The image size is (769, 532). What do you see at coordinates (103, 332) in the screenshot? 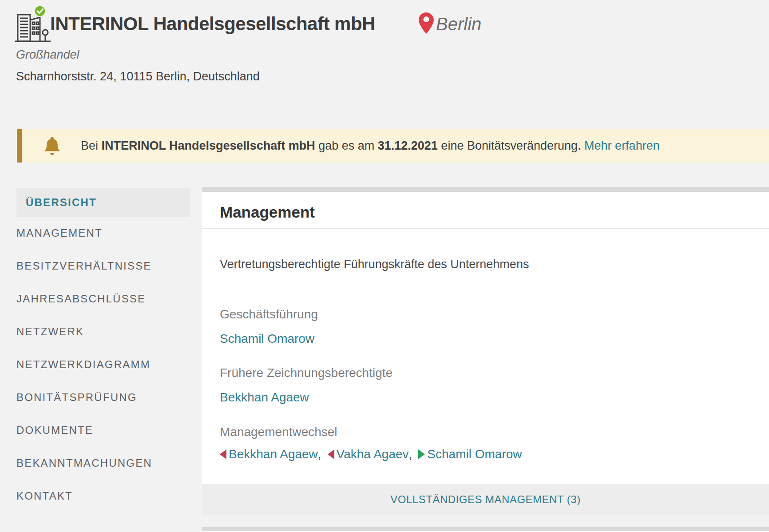
I see `sidebar-item-netzwerk: NETZWERK` at bounding box center [103, 332].